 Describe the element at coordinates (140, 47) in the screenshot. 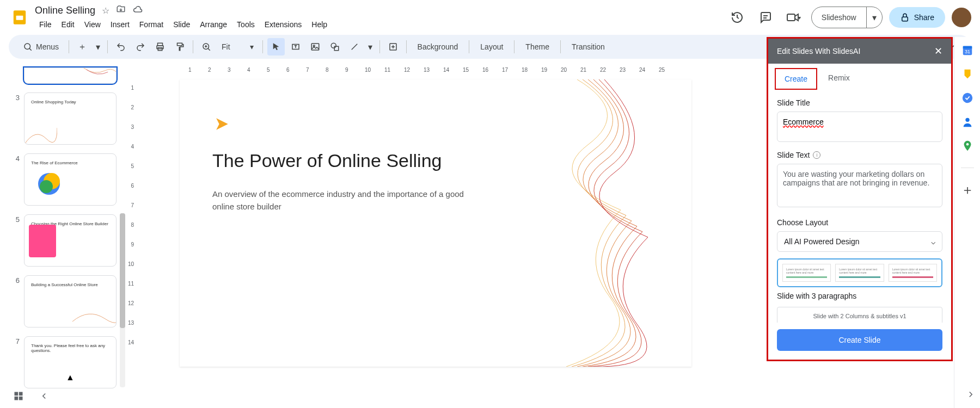

I see `redo-button` at that location.